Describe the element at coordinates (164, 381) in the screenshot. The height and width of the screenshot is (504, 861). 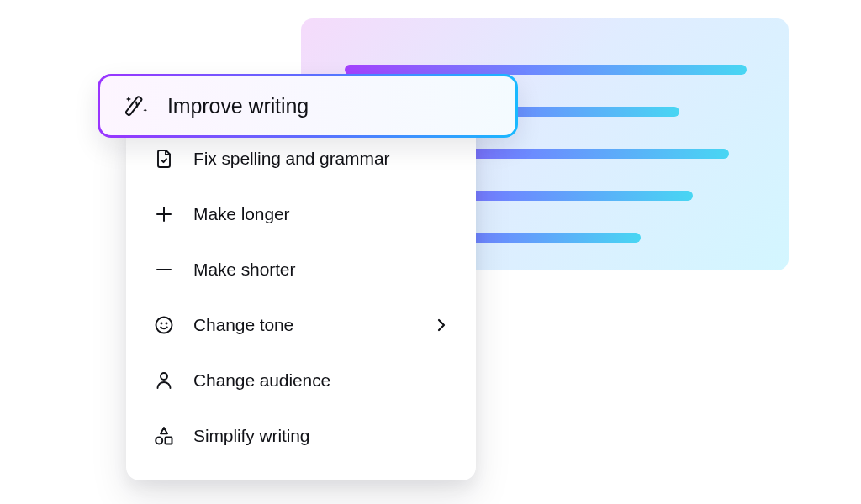
I see `person-icon` at that location.